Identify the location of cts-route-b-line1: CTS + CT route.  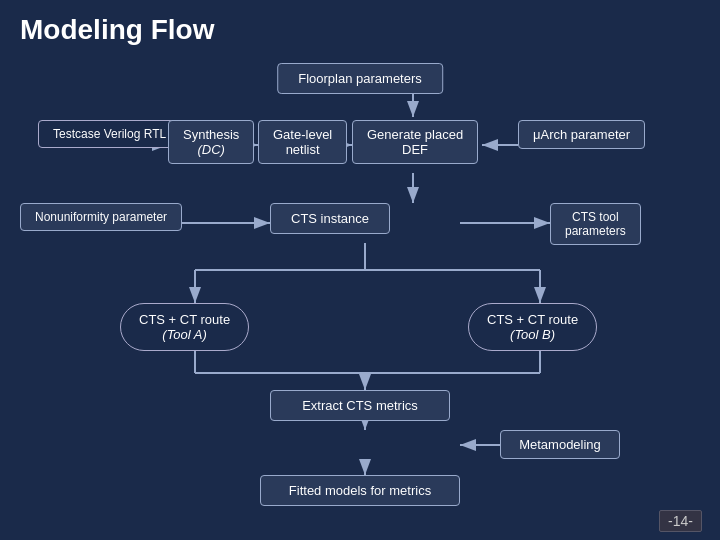
(532, 320).